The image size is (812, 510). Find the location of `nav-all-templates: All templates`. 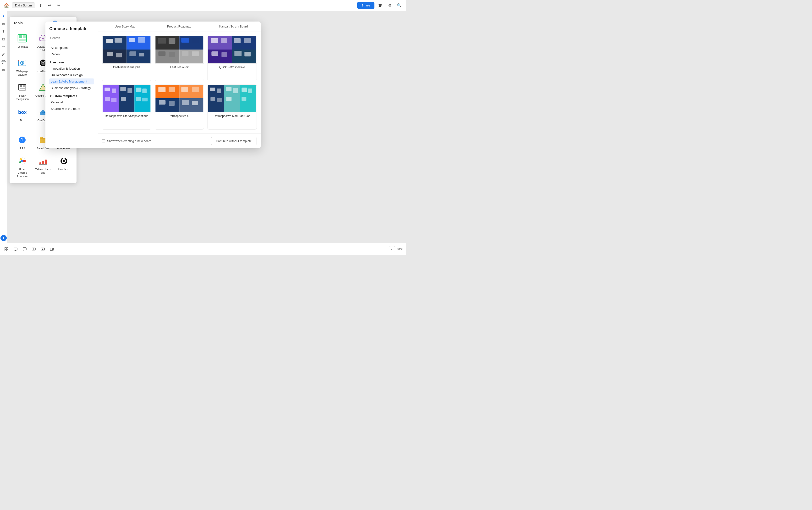

nav-all-templates: All templates is located at coordinates (71, 48).